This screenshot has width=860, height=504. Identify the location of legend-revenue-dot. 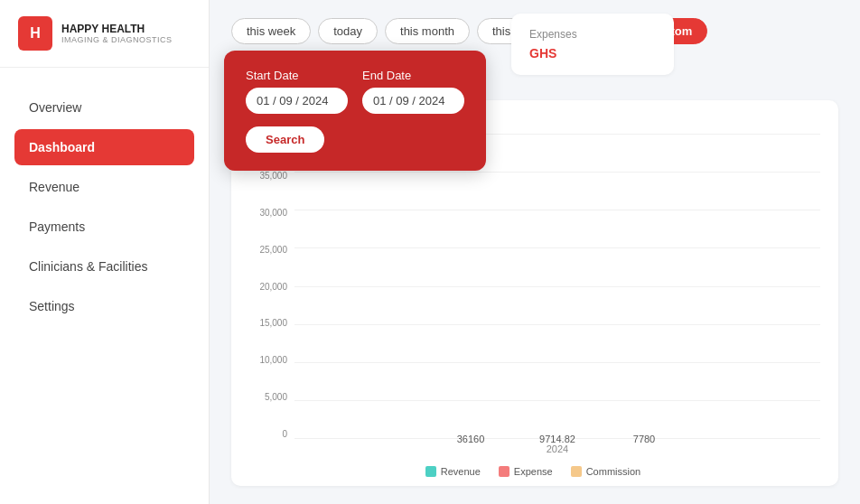
(431, 471).